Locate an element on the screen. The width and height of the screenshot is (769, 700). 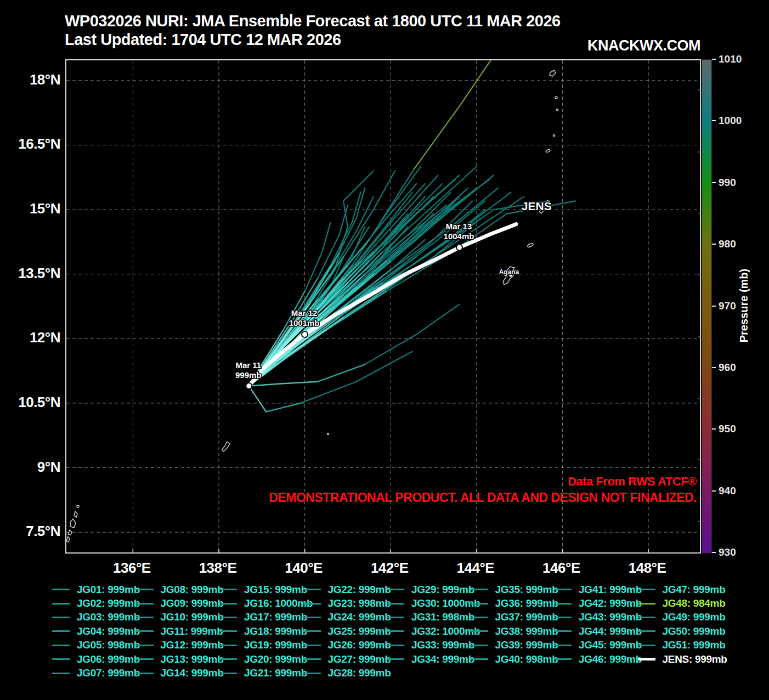
legend-item-label: JG45: 999mb is located at coordinates (610, 645).